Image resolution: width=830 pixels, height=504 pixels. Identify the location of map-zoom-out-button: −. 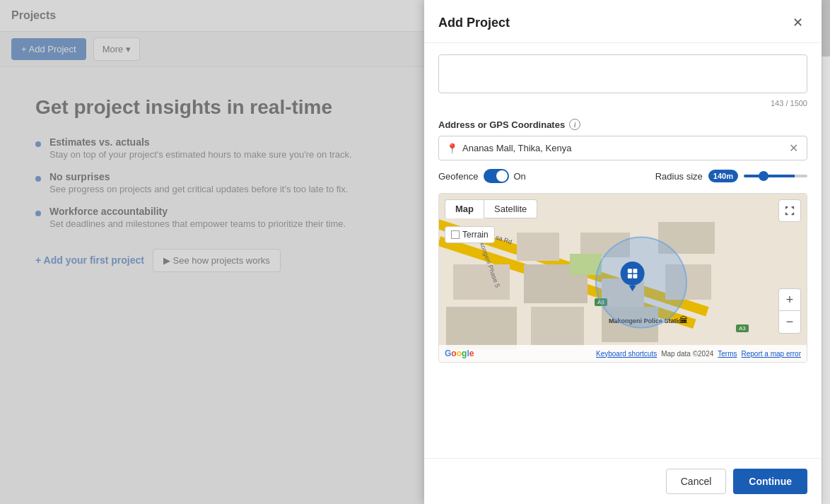
(790, 322).